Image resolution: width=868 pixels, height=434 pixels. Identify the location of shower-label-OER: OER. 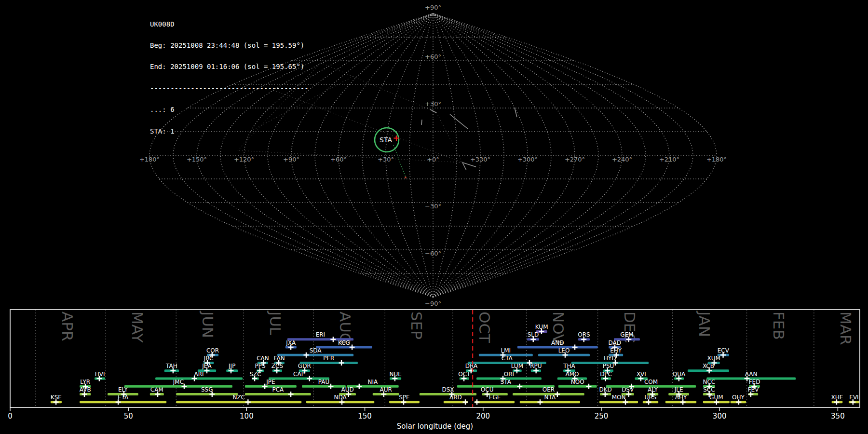
(549, 390).